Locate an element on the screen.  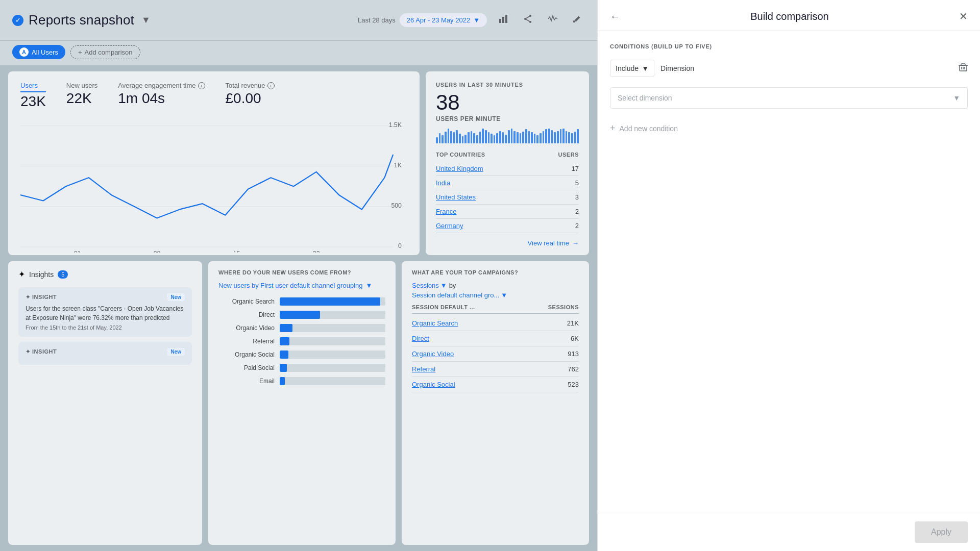
bar-label: Direct is located at coordinates (247, 315).